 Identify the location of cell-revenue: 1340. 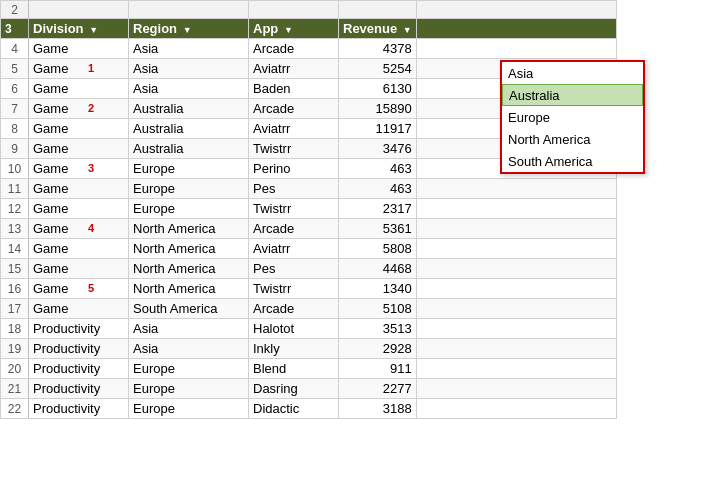
(378, 289).